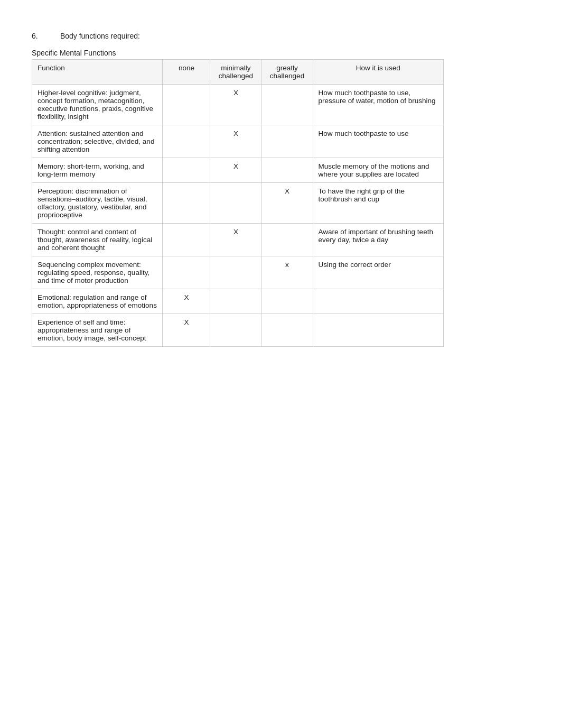 Image resolution: width=561 pixels, height=728 pixels. Describe the element at coordinates (238, 203) in the screenshot. I see `table-row: Perception: discrimination of sensations…` at that location.